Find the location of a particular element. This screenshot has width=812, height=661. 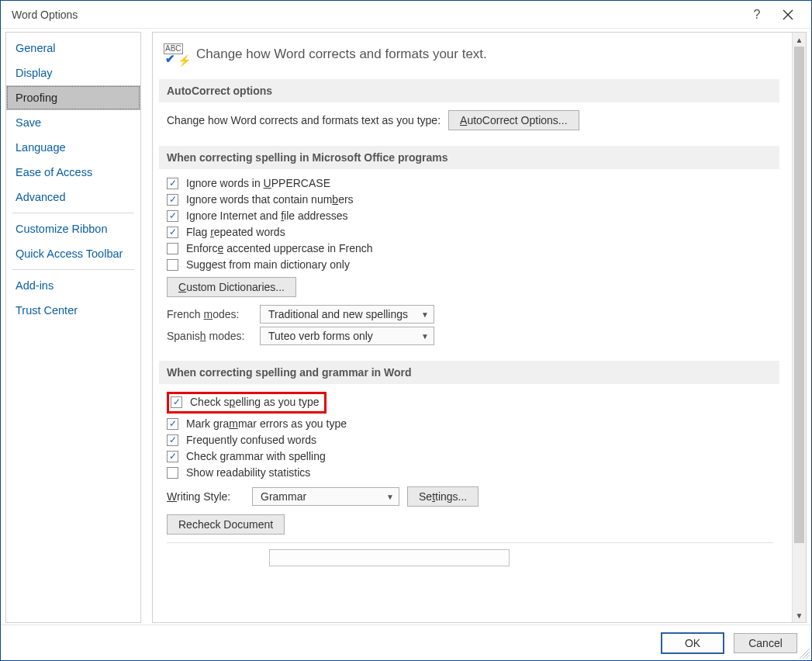

close-icon is located at coordinates (788, 15).